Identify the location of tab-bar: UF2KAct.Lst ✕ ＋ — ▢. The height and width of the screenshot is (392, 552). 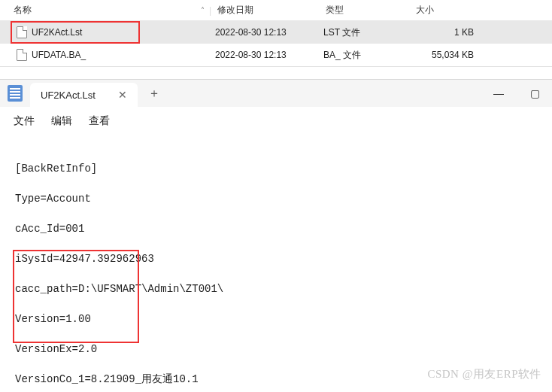
(276, 93).